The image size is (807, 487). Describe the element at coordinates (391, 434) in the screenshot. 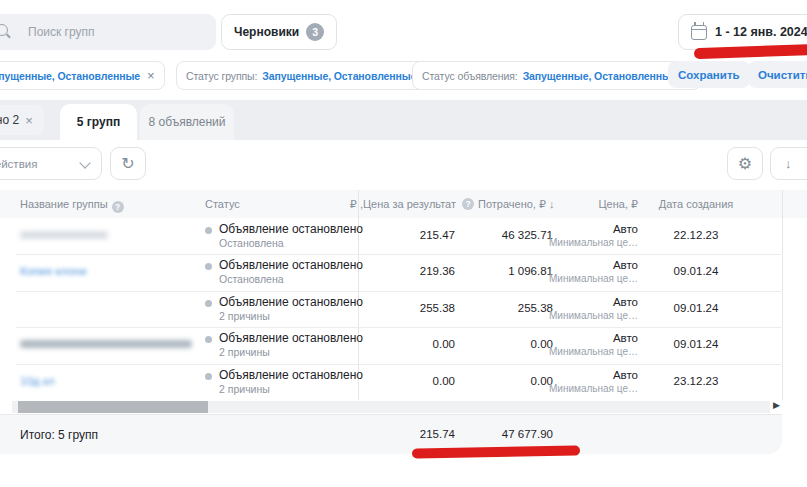

I see `totals-row: Итого: 5 групп 215.74 47 677.90` at that location.